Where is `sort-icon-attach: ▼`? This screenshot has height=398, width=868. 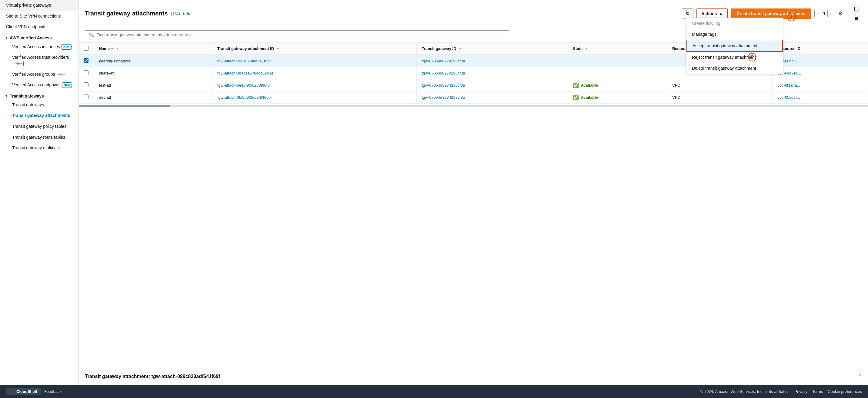 sort-icon-attach: ▼ is located at coordinates (278, 48).